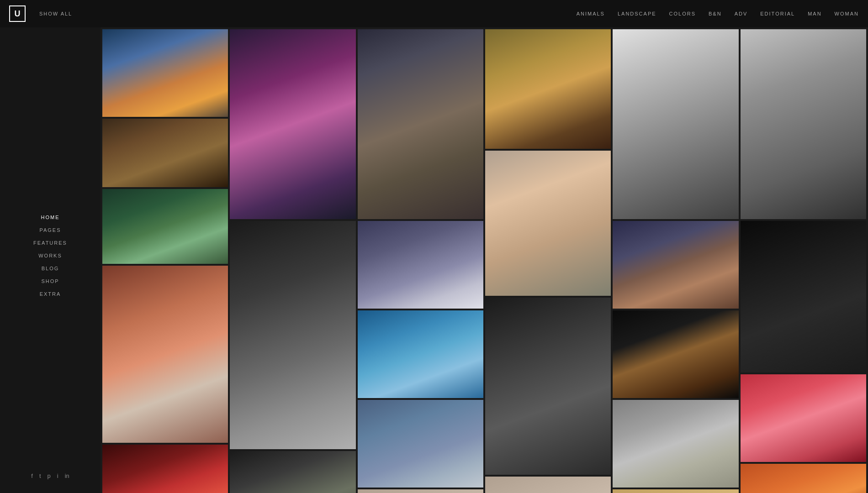 The width and height of the screenshot is (868, 493). I want to click on sidebar-item-features: FEATURES, so click(50, 243).